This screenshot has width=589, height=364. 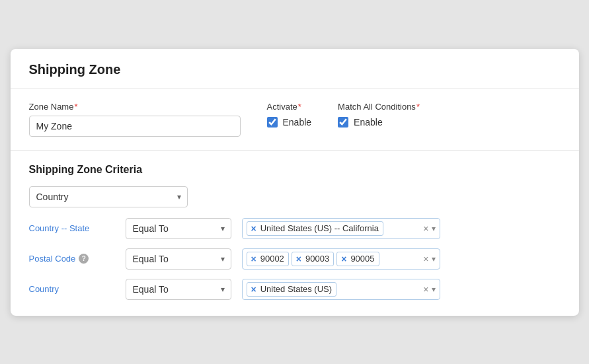 I want to click on activate-enable-label: Enable, so click(x=297, y=122).